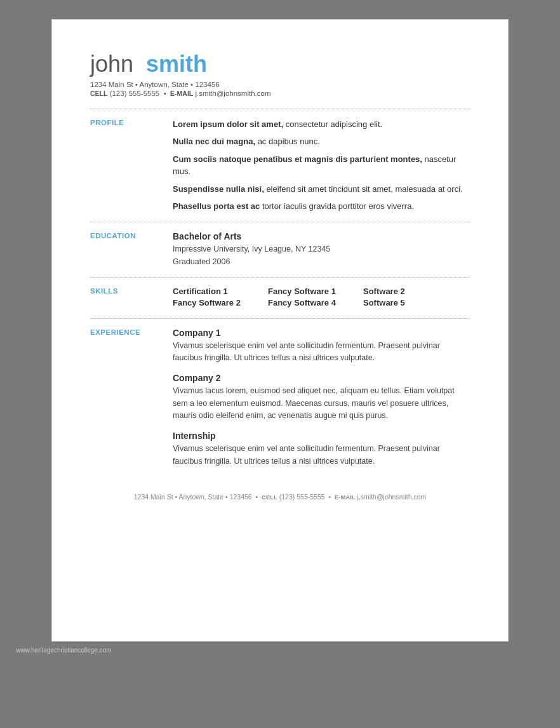  I want to click on footer-cell-value: (123) 555-5555, so click(302, 497).